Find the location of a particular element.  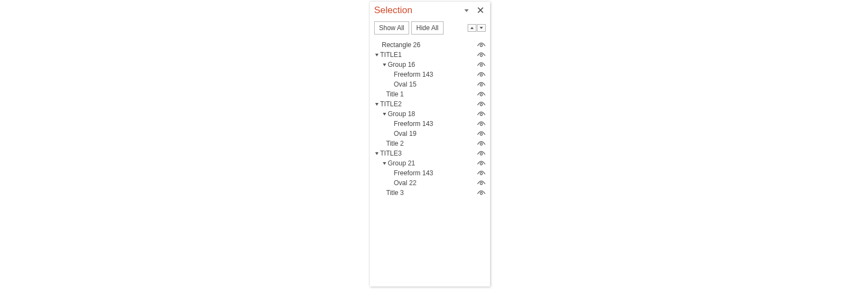

tree-item-content: Title 3 is located at coordinates (388, 193).